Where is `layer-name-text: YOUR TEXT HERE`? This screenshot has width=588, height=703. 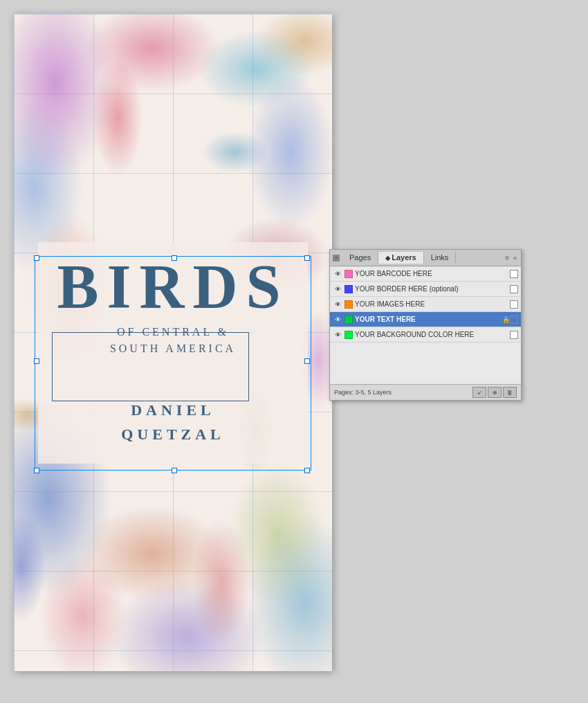 layer-name-text: YOUR TEXT HERE is located at coordinates (428, 320).